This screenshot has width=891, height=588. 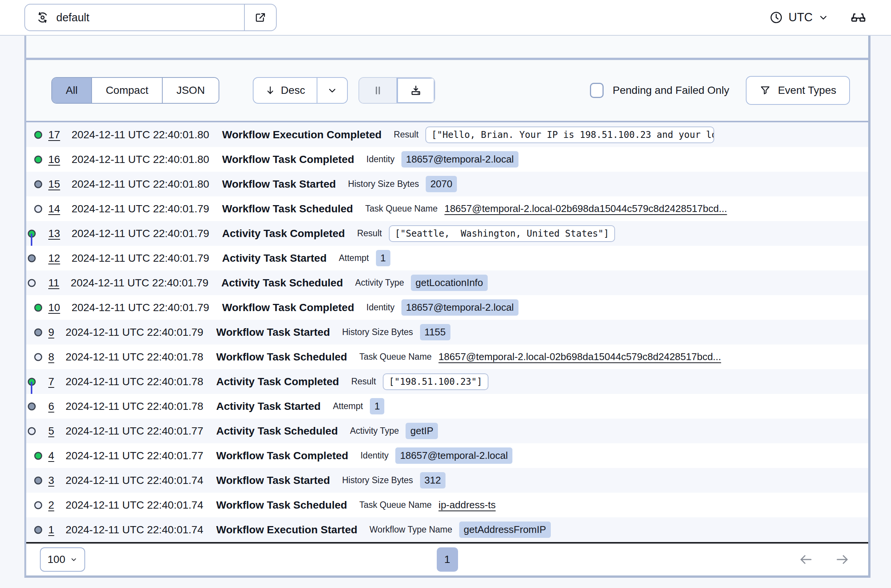 What do you see at coordinates (51, 431) in the screenshot?
I see `event-id-link: 5` at bounding box center [51, 431].